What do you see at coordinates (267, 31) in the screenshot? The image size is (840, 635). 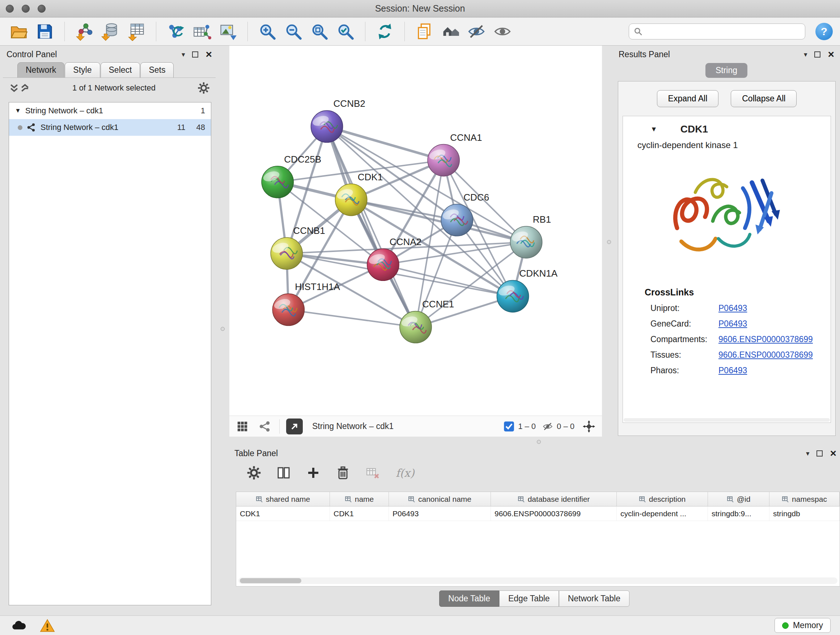 I see `zoom-in-button` at bounding box center [267, 31].